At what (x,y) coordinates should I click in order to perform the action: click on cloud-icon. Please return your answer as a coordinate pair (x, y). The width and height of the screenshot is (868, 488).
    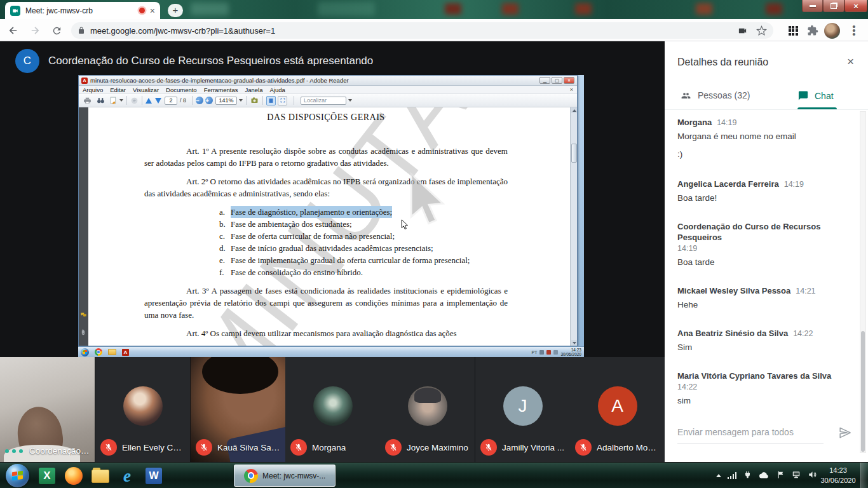
    Looking at the image, I should click on (764, 476).